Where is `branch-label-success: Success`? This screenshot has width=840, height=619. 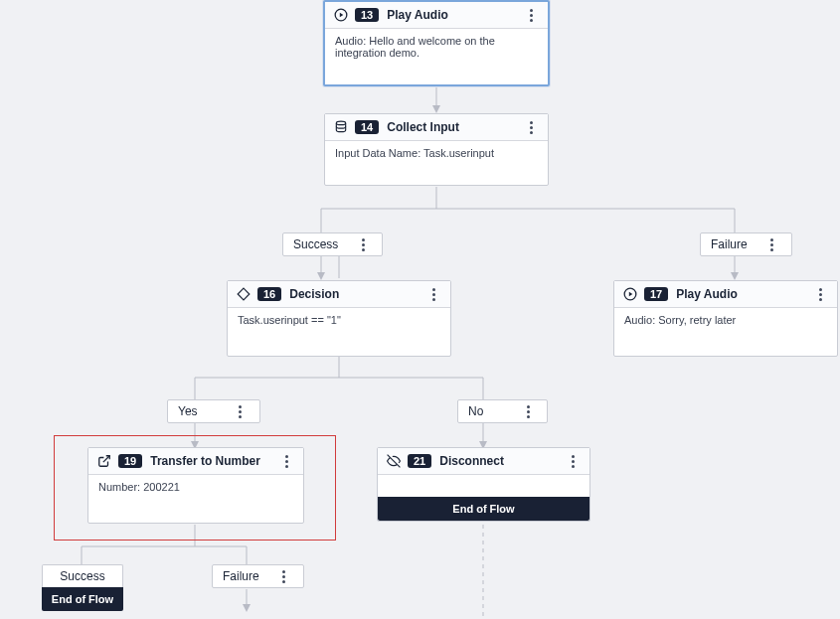
branch-label-success: Success is located at coordinates (332, 244).